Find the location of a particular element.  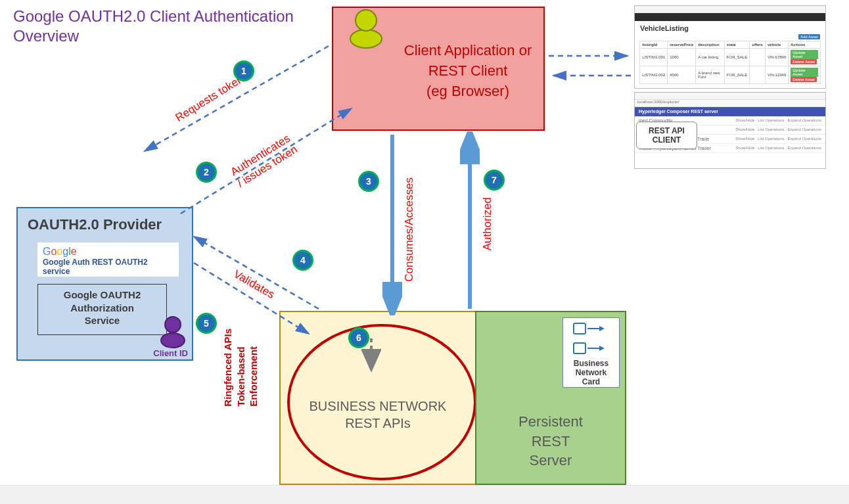

business-network-apis-label: BUSINESS NETWORK REST APIs is located at coordinates (378, 415).